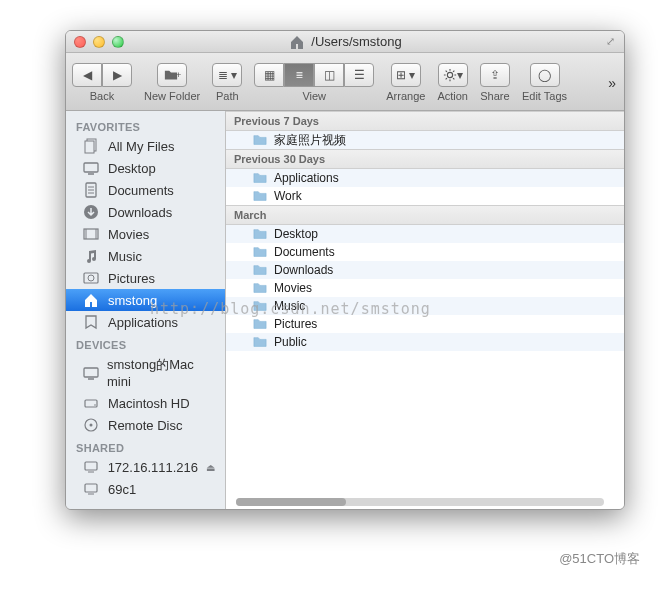 The width and height of the screenshot is (658, 590). What do you see at coordinates (612, 41) in the screenshot?
I see `fullscreen-icon: ⤢` at bounding box center [612, 41].